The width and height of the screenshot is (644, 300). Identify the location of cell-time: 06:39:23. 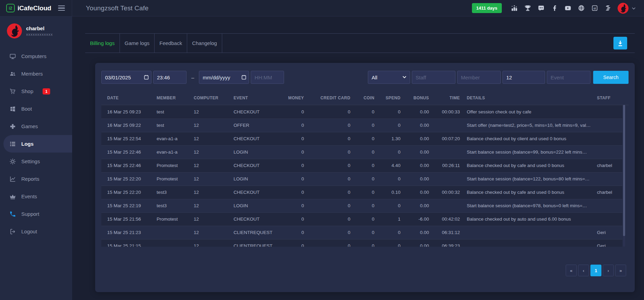
(444, 243).